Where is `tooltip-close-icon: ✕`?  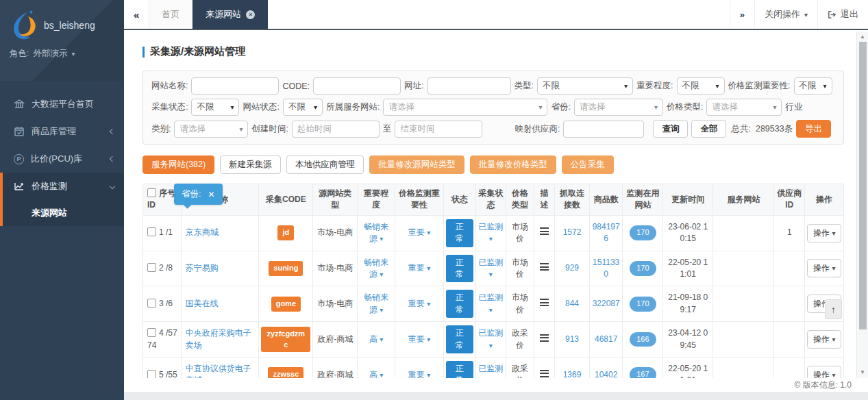
tooltip-close-icon: ✕ is located at coordinates (211, 195).